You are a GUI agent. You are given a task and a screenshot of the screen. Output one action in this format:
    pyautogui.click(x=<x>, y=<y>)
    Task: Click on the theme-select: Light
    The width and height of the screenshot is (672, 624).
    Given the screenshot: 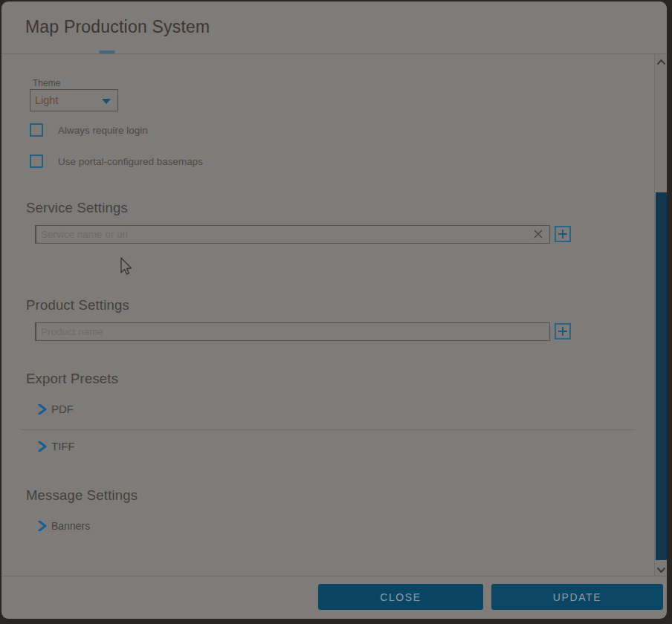 What is the action you would take?
    pyautogui.click(x=74, y=100)
    